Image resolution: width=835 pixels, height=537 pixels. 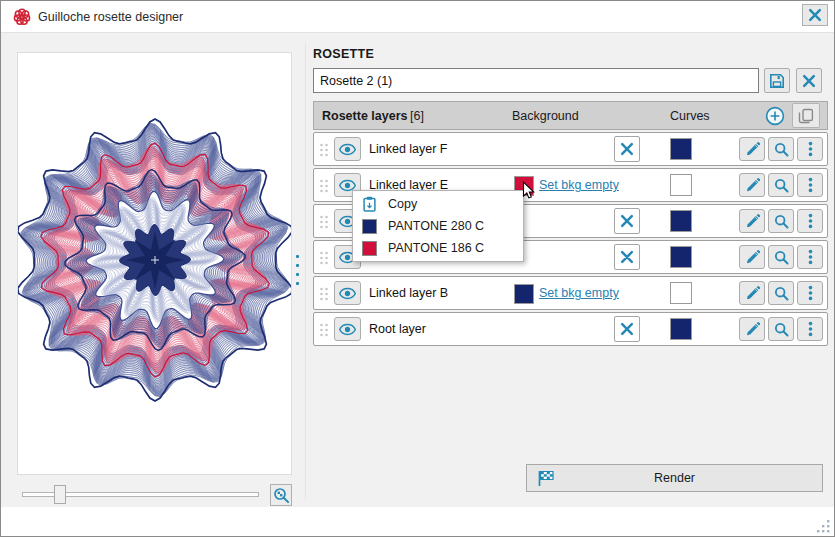 I want to click on window-footer, so click(x=418, y=522).